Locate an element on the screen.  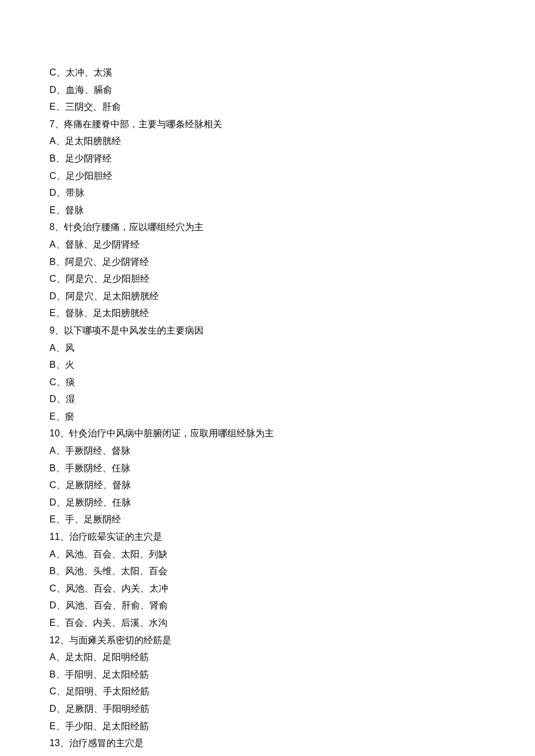
line-text: 风池、百会、肝俞、肾俞 is located at coordinates (117, 605).